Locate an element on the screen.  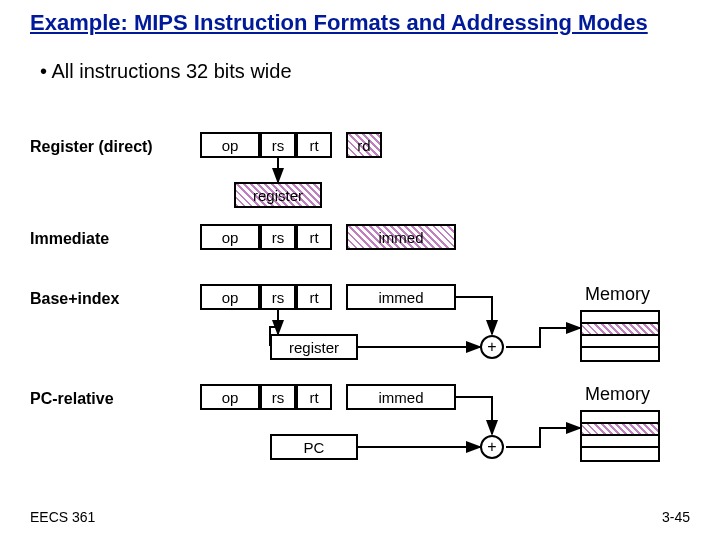
subtitle: • All instructions 32 bits wide is located at coordinates (166, 72).